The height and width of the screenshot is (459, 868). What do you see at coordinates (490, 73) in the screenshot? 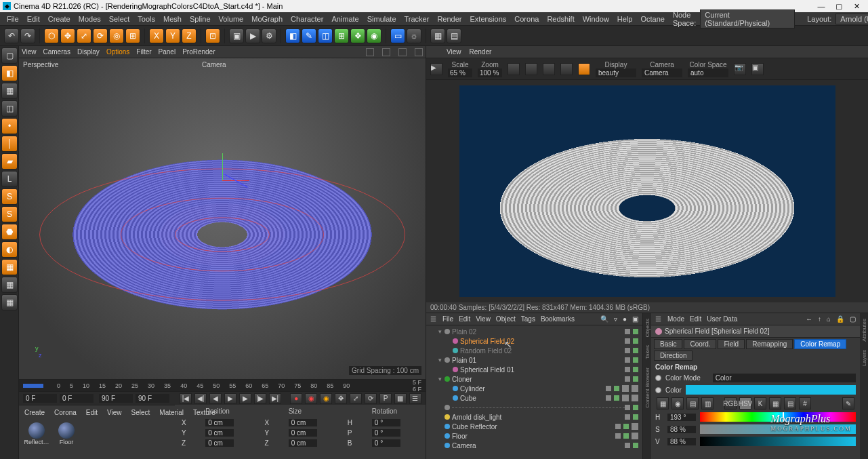
I see `zoom-field: 100 %` at bounding box center [490, 73].